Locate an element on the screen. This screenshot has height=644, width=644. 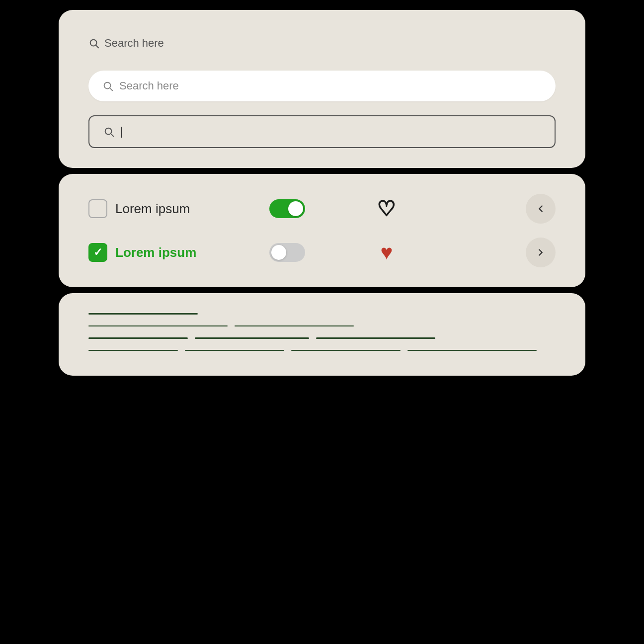
control-row-1: Lorem ipsum ♡ is located at coordinates (322, 209).